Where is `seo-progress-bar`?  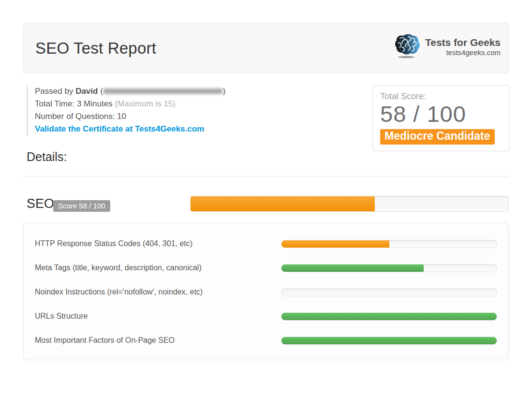 seo-progress-bar is located at coordinates (349, 204).